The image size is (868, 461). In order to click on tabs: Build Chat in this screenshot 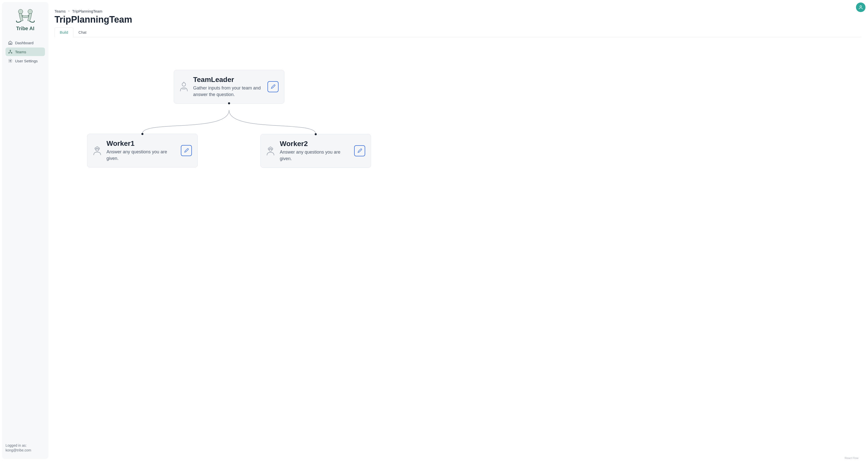, I will do `click(458, 32)`.